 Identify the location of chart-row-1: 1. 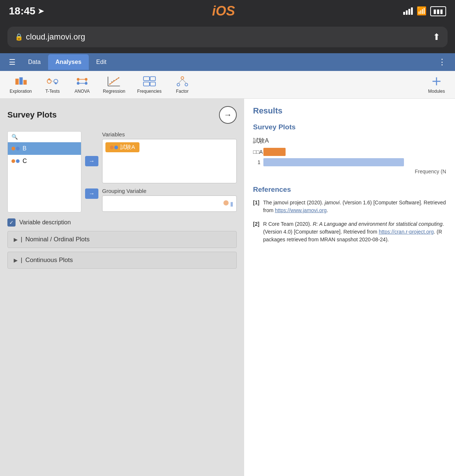
(350, 162).